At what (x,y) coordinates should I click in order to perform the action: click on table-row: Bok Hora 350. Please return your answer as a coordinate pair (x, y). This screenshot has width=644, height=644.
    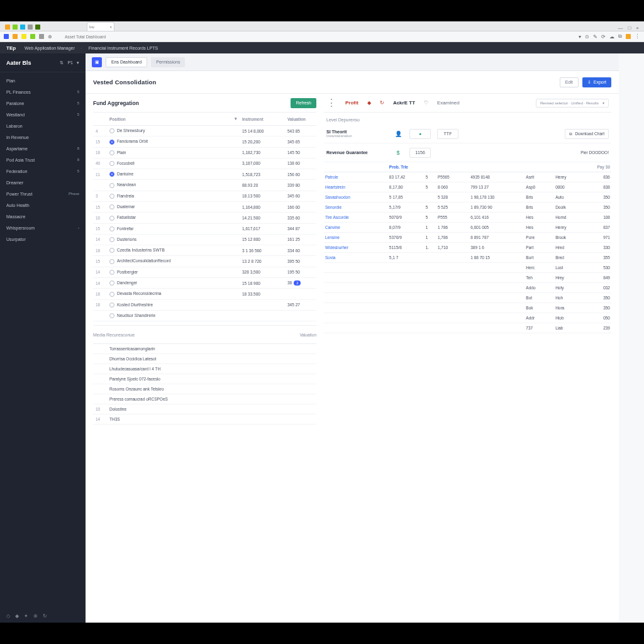
    Looking at the image, I should click on (468, 308).